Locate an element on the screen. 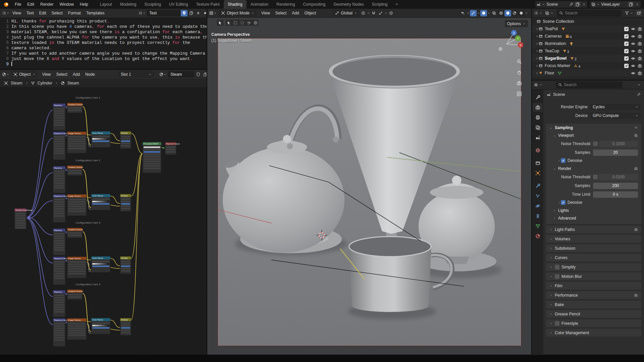  properties-options-icon is located at coordinates (639, 85).